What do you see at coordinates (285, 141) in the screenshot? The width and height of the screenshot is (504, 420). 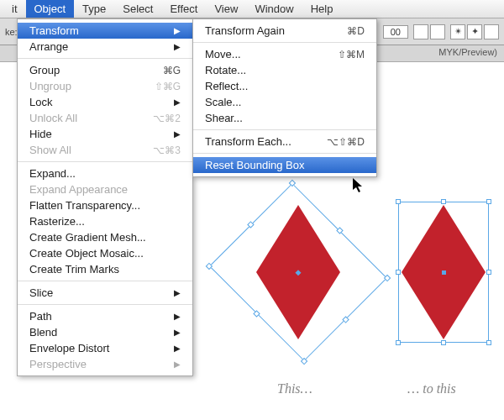 I see `submenu-item-each: Transform Each...⌥⇧⌘D` at bounding box center [285, 141].